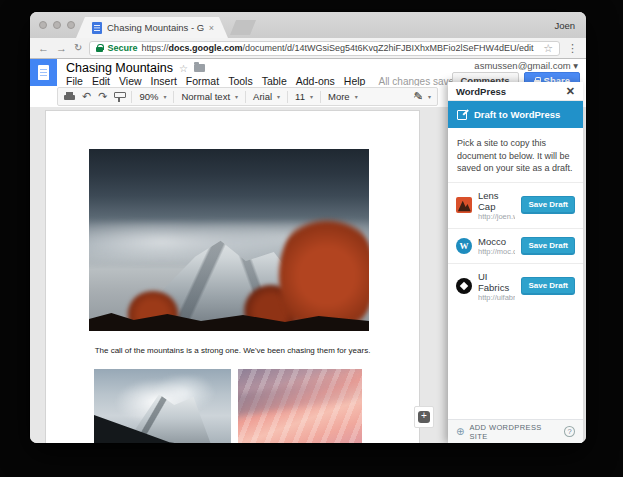 This screenshot has width=623, height=477. What do you see at coordinates (184, 68) in the screenshot?
I see `star-document-icon: ☆` at bounding box center [184, 68].